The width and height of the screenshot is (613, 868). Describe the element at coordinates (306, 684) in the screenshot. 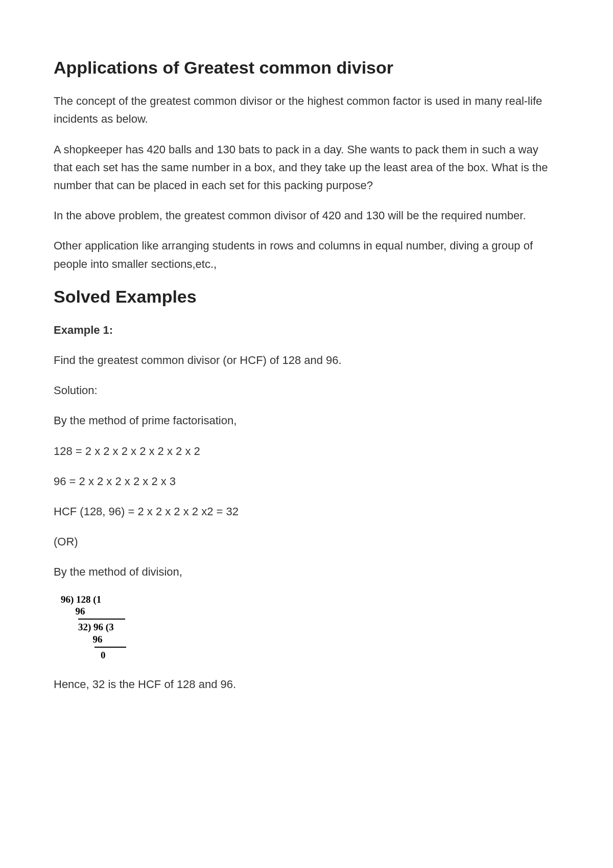

I see `conclusion: Hence, 32 is the HCF of 128 and 96.` at that location.